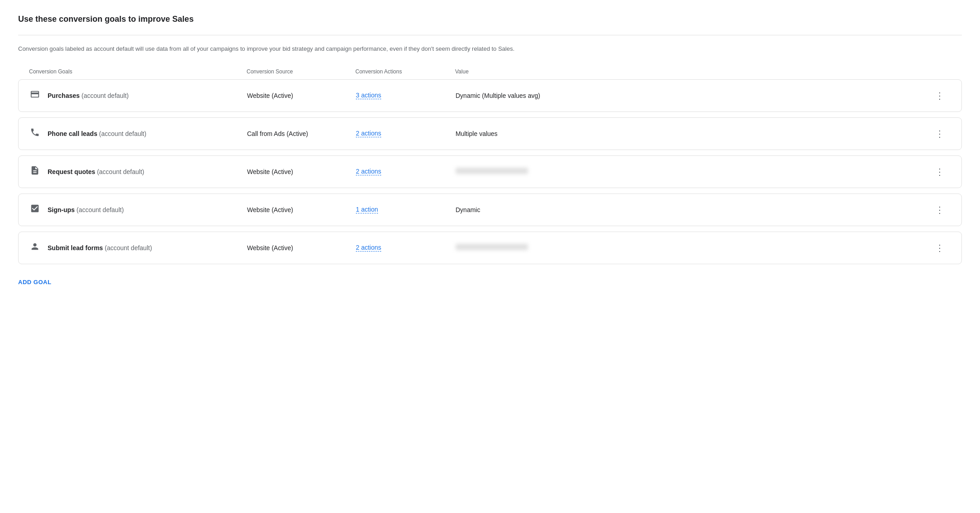  What do you see at coordinates (406, 209) in the screenshot?
I see `actions-cell: 1 action` at bounding box center [406, 209].